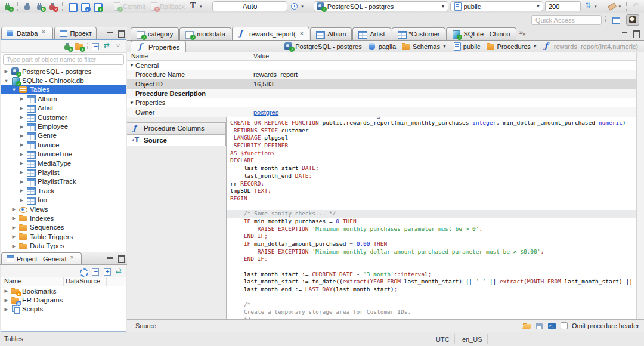  What do you see at coordinates (633, 20) in the screenshot?
I see `dbeaver-perspective-button` at bounding box center [633, 20].